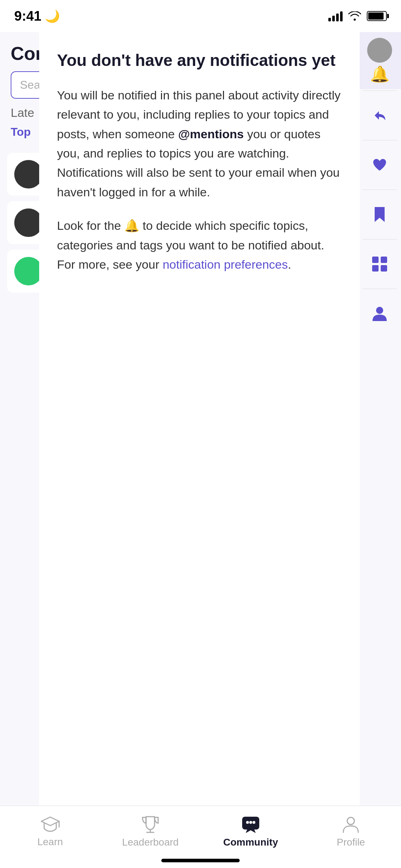 The image size is (401, 868). I want to click on user-avatar, so click(380, 50).